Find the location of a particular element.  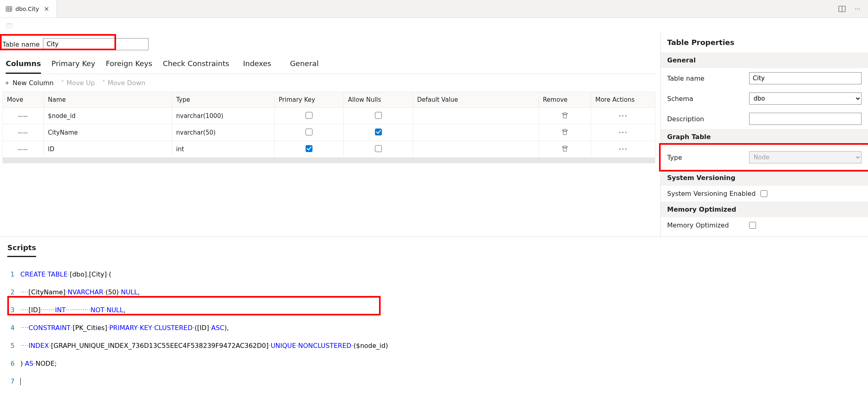

designer-tabs: Columns Primary Key Foreign Keys Check C… is located at coordinates (329, 65).